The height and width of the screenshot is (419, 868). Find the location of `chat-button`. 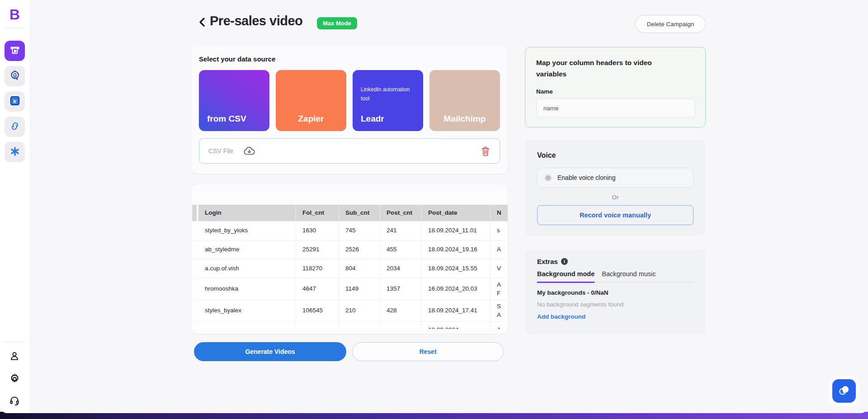

chat-button is located at coordinates (844, 391).